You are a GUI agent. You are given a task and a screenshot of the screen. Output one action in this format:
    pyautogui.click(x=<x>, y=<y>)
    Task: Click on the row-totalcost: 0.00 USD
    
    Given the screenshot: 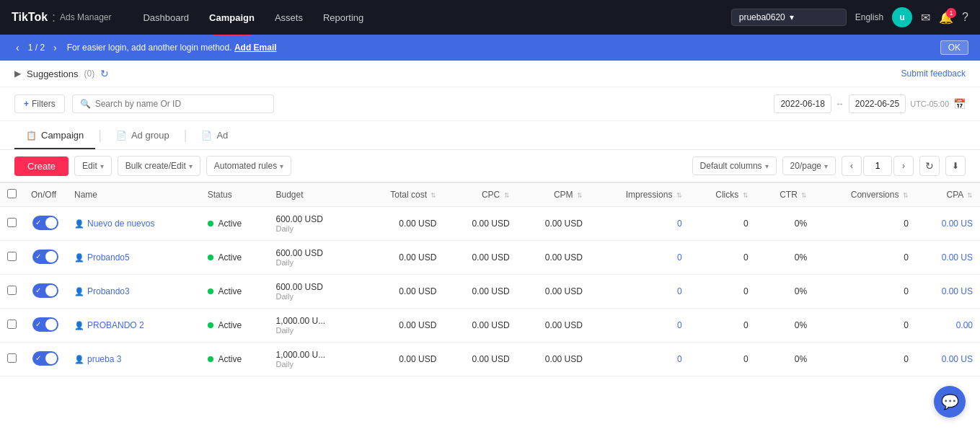 What is the action you would take?
    pyautogui.click(x=401, y=258)
    